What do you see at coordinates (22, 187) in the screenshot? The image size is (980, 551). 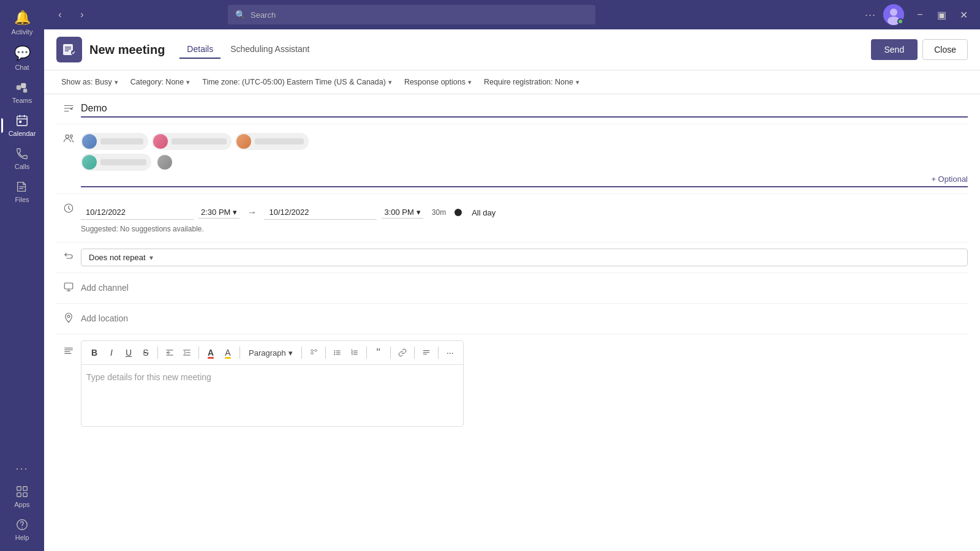 I see `files-icon` at bounding box center [22, 187].